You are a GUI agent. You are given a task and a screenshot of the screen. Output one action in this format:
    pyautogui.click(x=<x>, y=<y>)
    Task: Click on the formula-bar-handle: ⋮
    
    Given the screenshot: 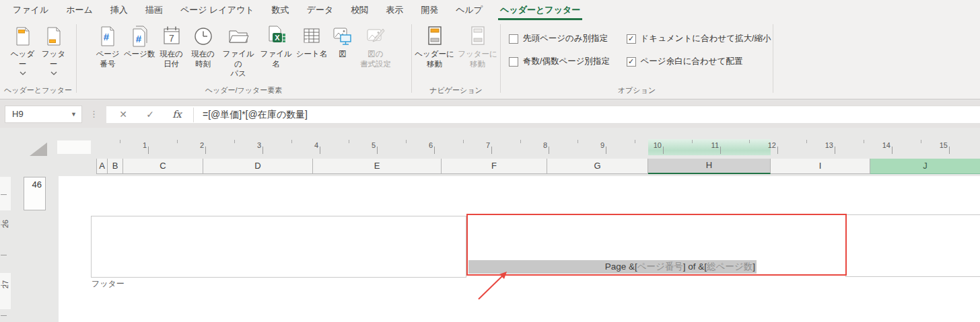 What is the action you would take?
    pyautogui.click(x=94, y=114)
    